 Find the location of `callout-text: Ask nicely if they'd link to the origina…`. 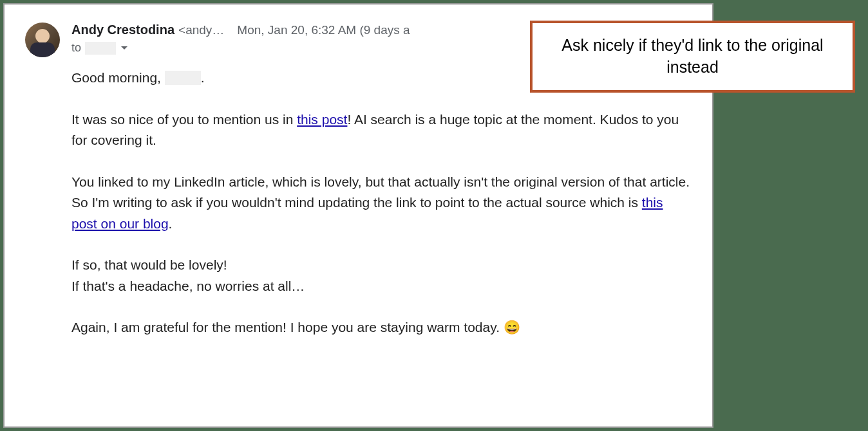

callout-text: Ask nicely if they'd link to the origina… is located at coordinates (692, 56).